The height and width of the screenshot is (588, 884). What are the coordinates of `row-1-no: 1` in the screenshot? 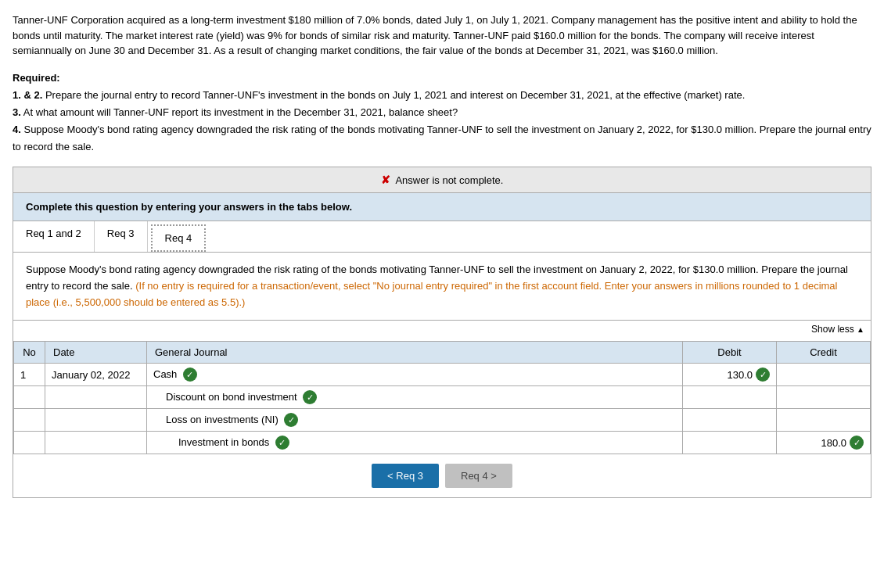 It's located at (30, 375).